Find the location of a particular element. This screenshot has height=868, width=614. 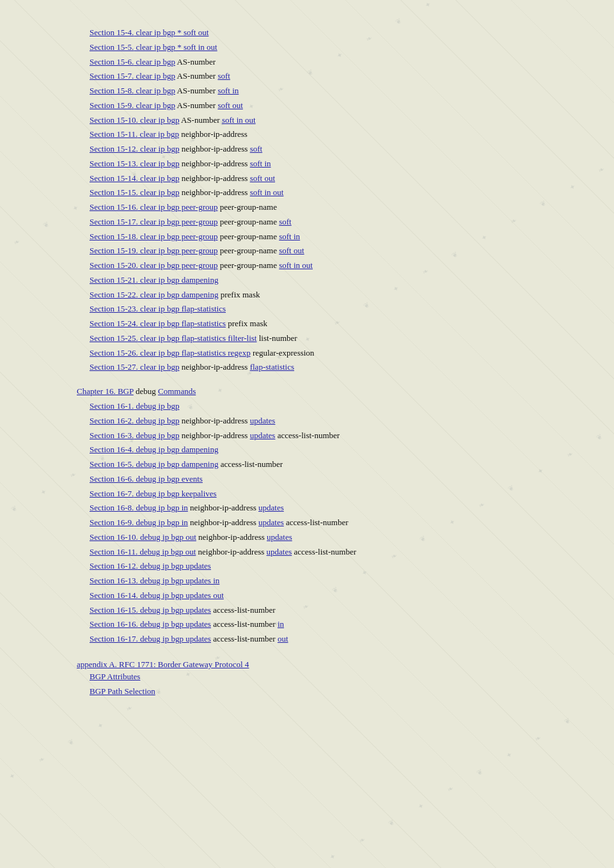

command-link: debug ip bgp updates out is located at coordinates (181, 595).